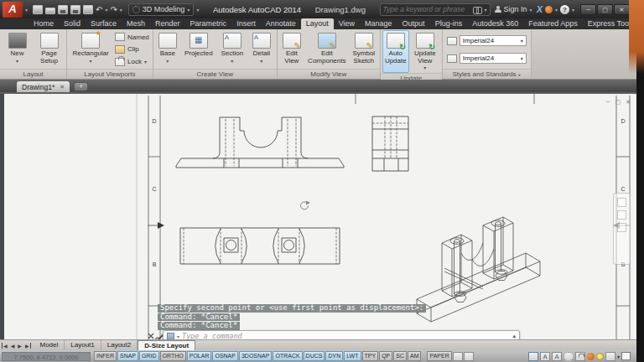 The width and height of the screenshot is (644, 362). I want to click on toggle-grid: GRID, so click(149, 356).